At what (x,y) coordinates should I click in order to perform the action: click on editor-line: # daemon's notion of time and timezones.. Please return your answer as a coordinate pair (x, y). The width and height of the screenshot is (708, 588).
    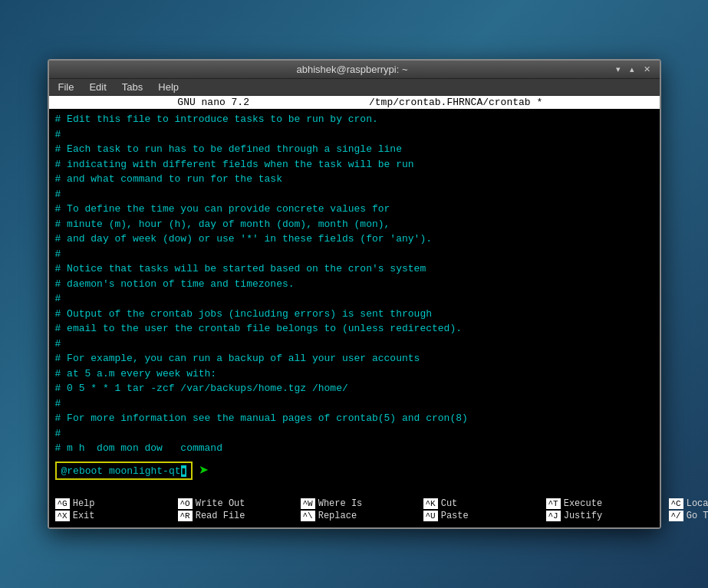
    Looking at the image, I should click on (354, 284).